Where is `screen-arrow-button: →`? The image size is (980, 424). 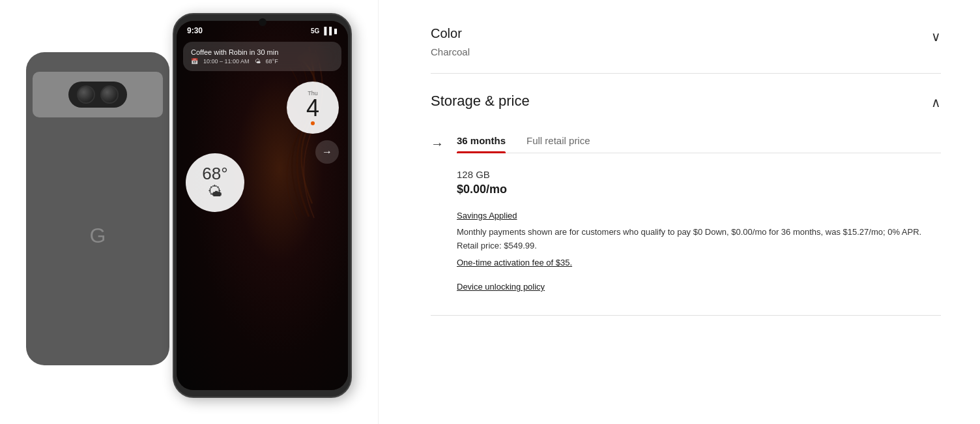
screen-arrow-button: → is located at coordinates (327, 152).